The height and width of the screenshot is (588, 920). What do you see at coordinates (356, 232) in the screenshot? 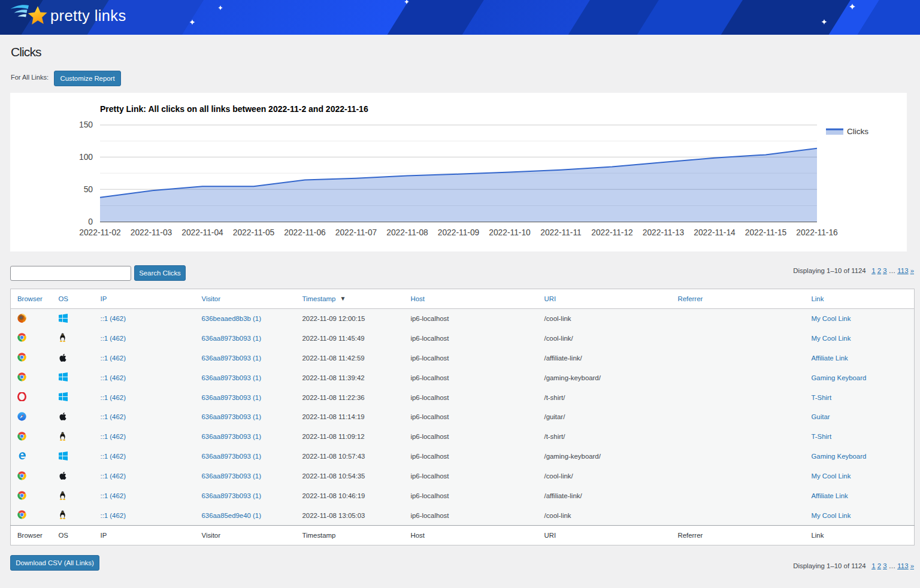
I see `svg-text: 2022-11-07` at bounding box center [356, 232].